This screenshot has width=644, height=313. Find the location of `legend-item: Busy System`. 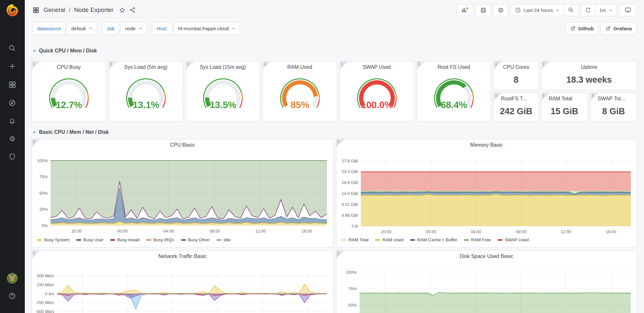

legend-item: Busy System is located at coordinates (53, 240).